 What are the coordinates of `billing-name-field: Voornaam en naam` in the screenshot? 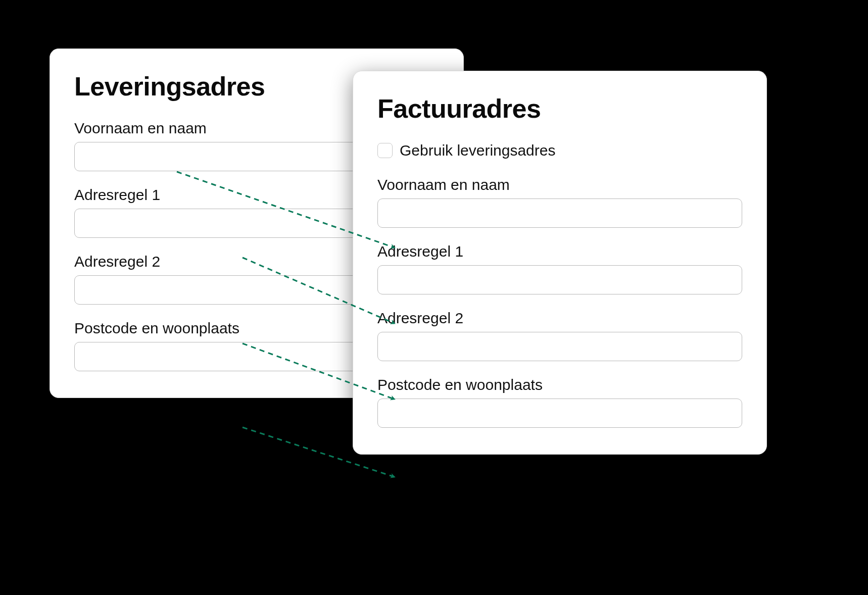 It's located at (560, 202).